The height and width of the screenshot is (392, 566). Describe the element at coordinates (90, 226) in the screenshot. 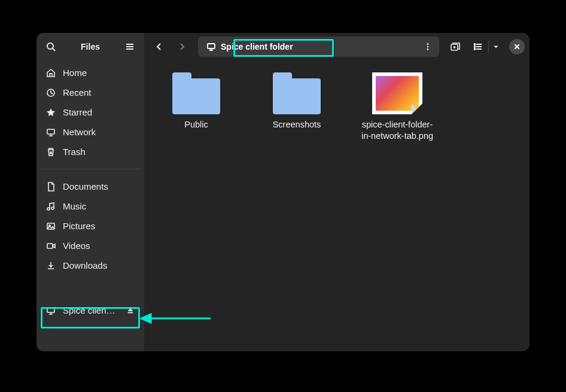

I see `sidebar-item-pictures: Pictures` at that location.